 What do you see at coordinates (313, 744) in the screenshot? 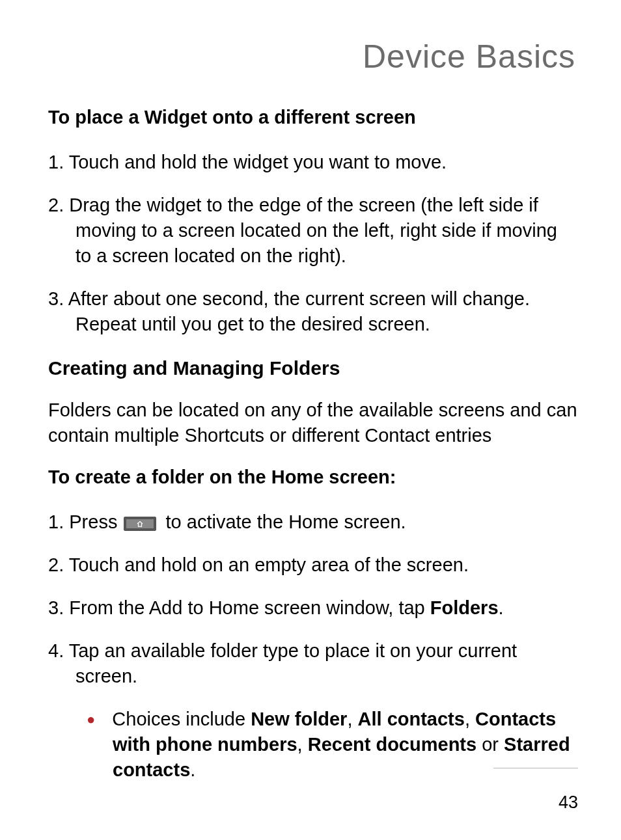
I see `folder-choices-bullet: Choices include New folder, All contacts…` at bounding box center [313, 744].